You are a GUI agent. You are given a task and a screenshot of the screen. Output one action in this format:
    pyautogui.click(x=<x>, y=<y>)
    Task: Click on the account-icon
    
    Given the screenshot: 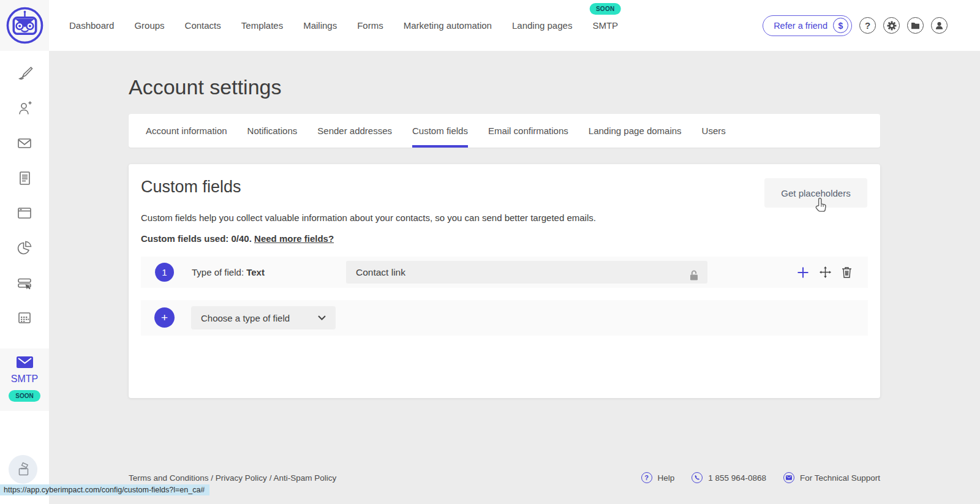 What is the action you would take?
    pyautogui.click(x=940, y=26)
    